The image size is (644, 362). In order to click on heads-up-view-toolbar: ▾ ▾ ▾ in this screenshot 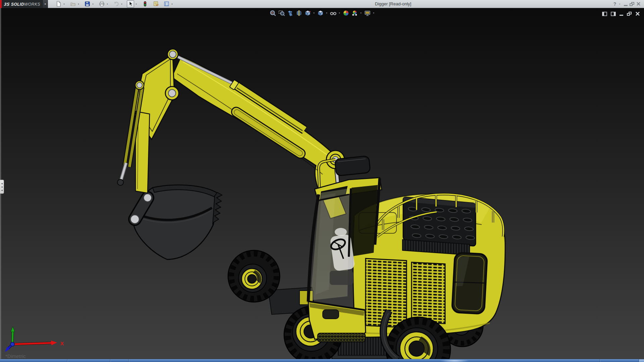, I will do `click(322, 13)`.